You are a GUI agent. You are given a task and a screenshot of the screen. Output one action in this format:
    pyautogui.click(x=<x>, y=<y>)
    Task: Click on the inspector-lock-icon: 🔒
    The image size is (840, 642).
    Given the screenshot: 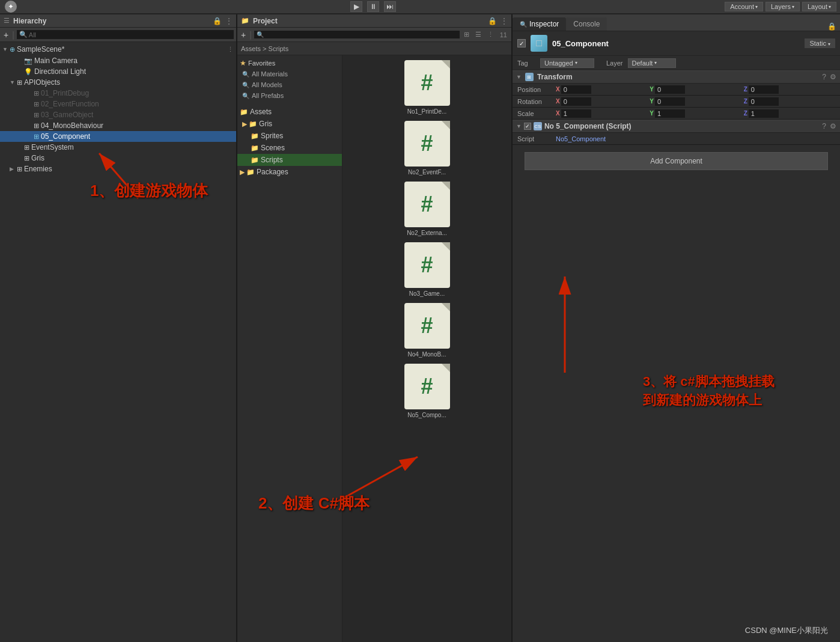 What is the action you would take?
    pyautogui.click(x=832, y=26)
    